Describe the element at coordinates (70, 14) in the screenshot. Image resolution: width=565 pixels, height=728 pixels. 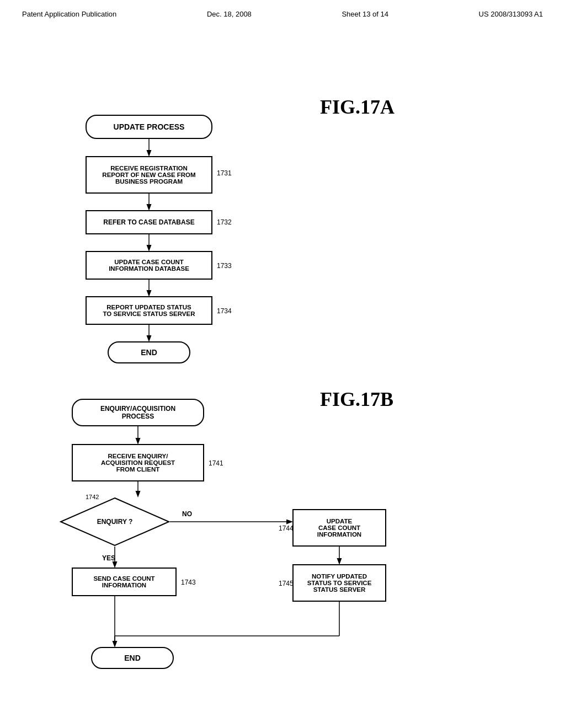
I see `header-publication: Patent Application Publication` at that location.